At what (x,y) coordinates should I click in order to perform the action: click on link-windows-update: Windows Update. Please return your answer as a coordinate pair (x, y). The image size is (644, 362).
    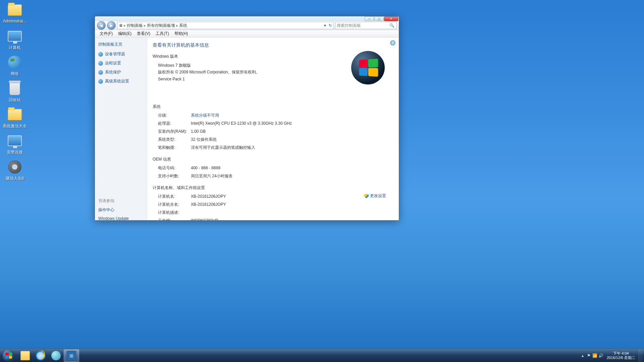
    Looking at the image, I should click on (121, 219).